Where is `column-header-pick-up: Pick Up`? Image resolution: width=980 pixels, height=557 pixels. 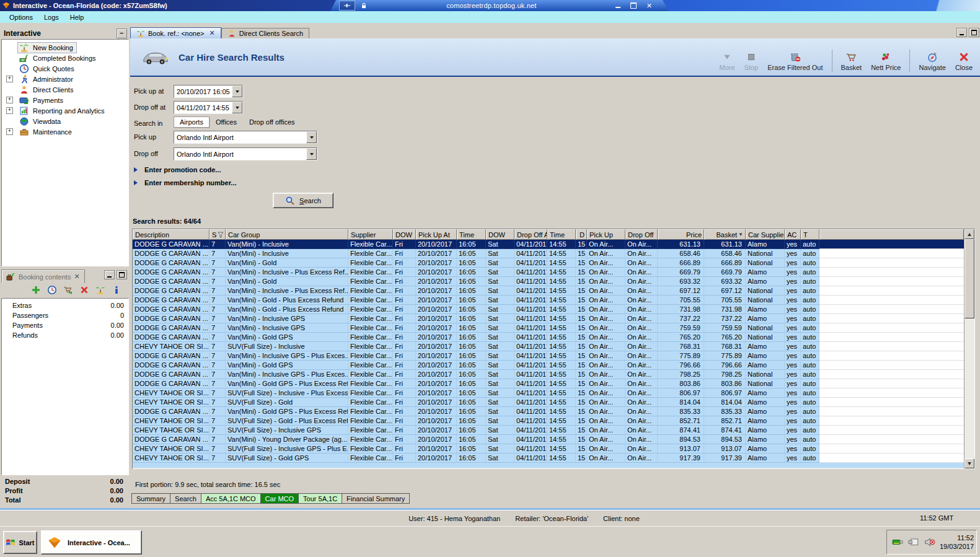 column-header-pick-up: Pick Up is located at coordinates (606, 234).